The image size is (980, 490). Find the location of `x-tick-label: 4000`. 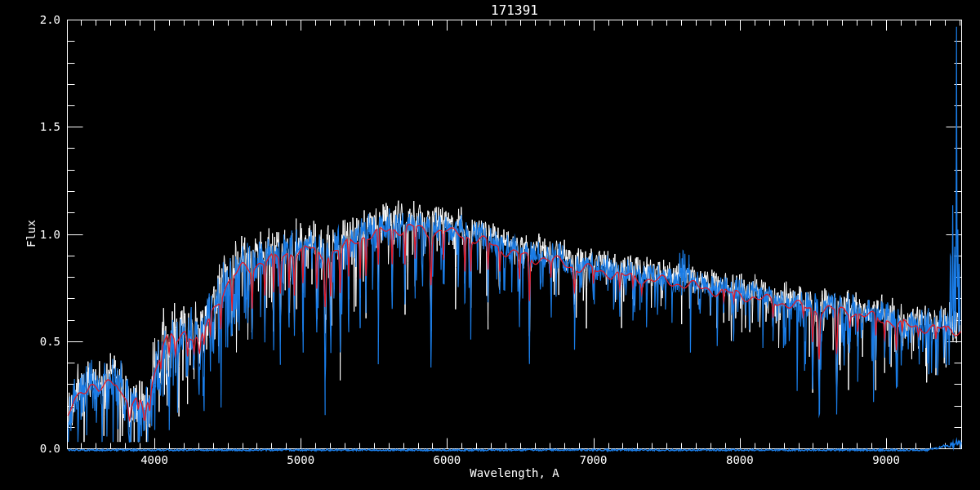

x-tick-label: 4000 is located at coordinates (154, 460).